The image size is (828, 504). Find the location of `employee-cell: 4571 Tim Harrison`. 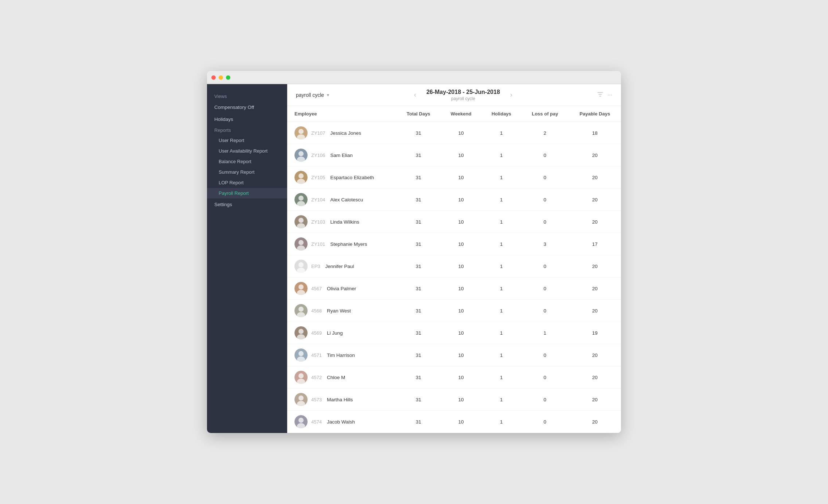

employee-cell: 4571 Tim Harrison is located at coordinates (342, 355).